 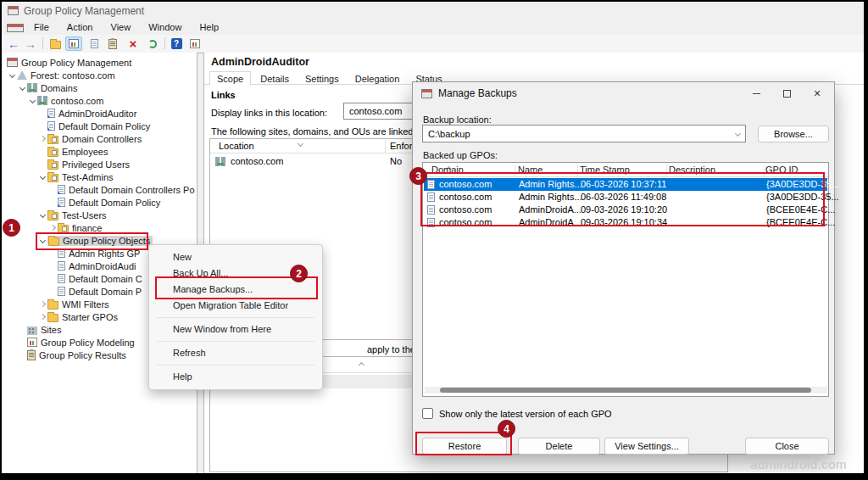 What do you see at coordinates (12, 63) in the screenshot?
I see `console-icon` at bounding box center [12, 63].